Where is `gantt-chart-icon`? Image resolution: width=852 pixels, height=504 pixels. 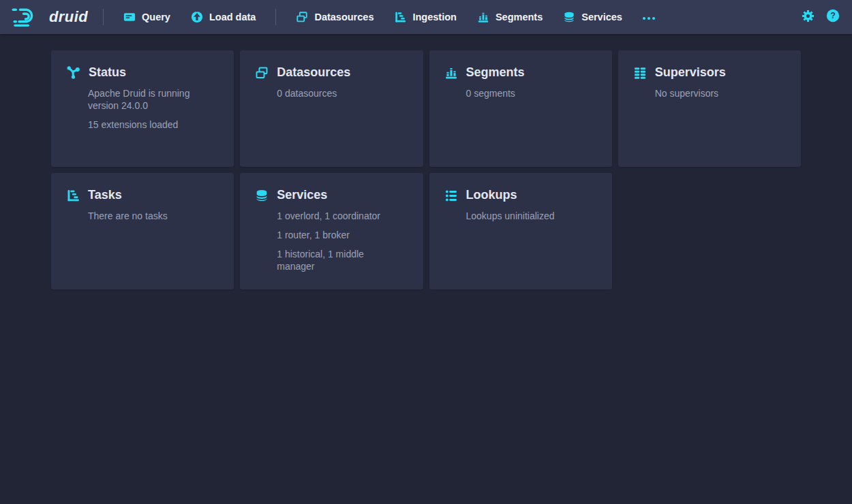 gantt-chart-icon is located at coordinates (73, 195).